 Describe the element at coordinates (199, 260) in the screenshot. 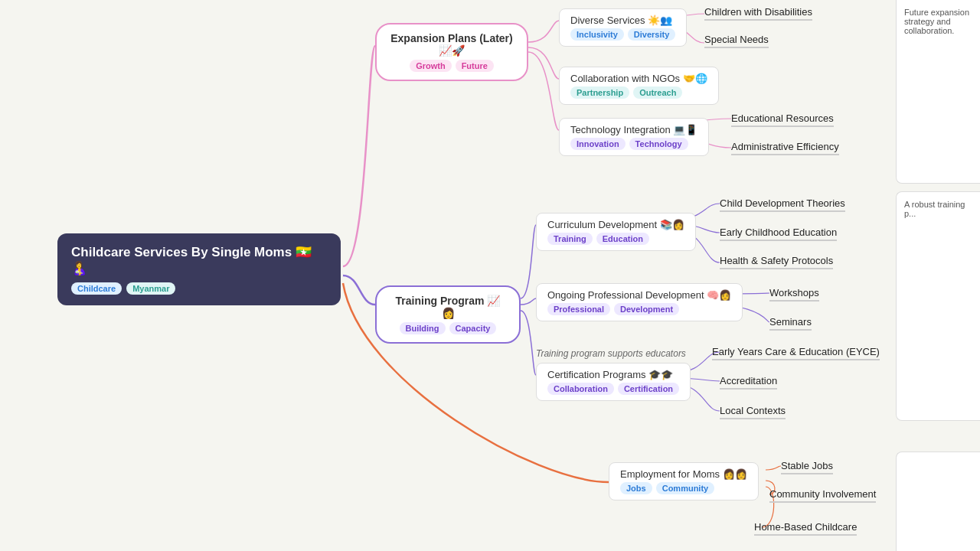

I see `root-title: Childcare Services By Single Moms 🇲🇲 🤱` at that location.